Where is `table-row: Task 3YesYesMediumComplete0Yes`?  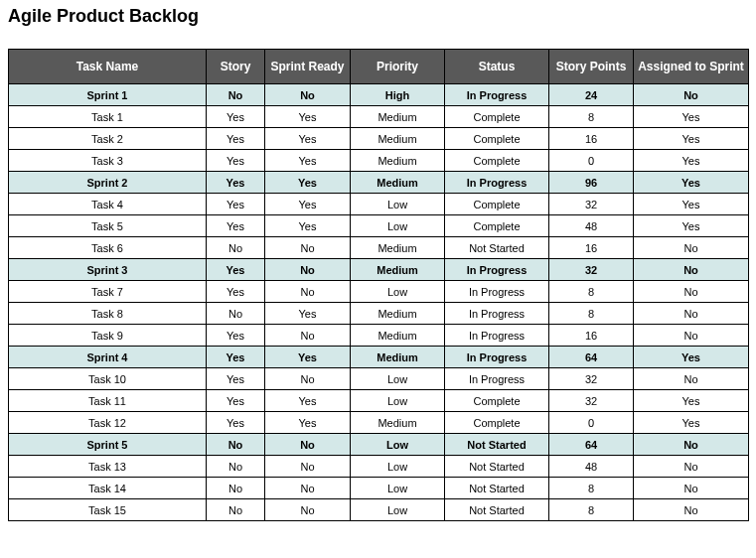
table-row: Task 3YesYesMediumComplete0Yes is located at coordinates (379, 161).